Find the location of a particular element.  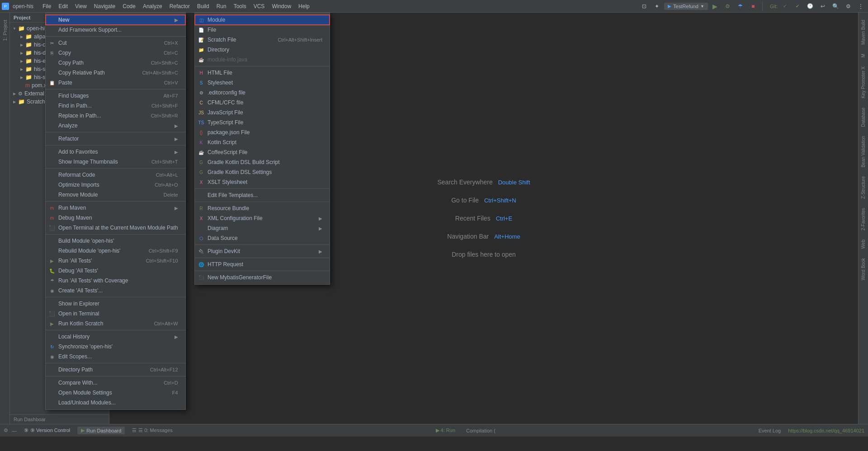

messages-tab: ☰ ☰ 0: Messages is located at coordinates (152, 430).